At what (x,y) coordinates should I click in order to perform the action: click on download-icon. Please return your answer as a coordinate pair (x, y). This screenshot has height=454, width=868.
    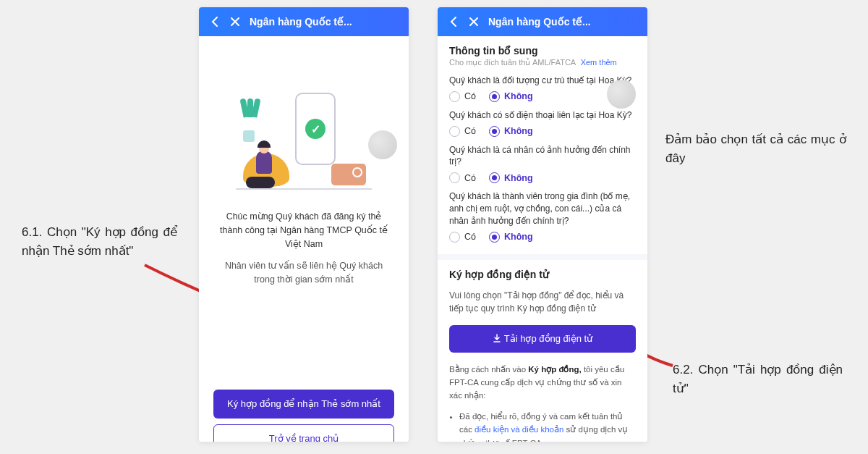
    Looking at the image, I should click on (497, 338).